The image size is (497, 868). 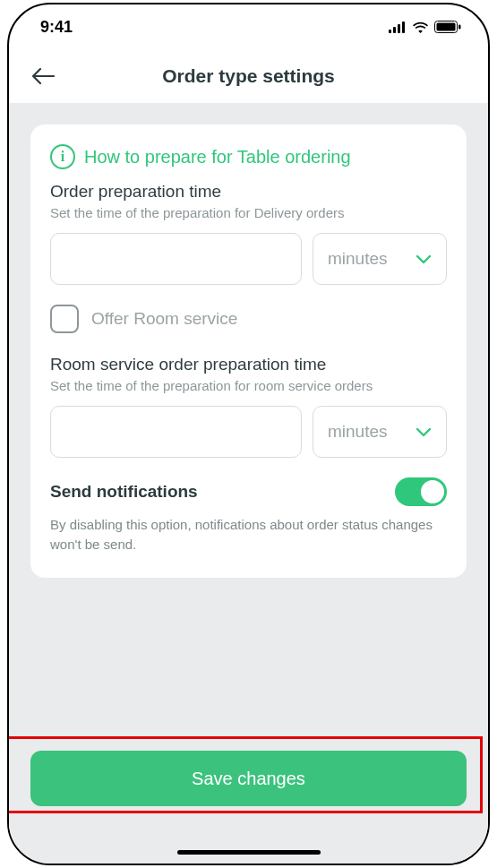 I want to click on room-prep-unit-select: minutes, so click(x=380, y=432).